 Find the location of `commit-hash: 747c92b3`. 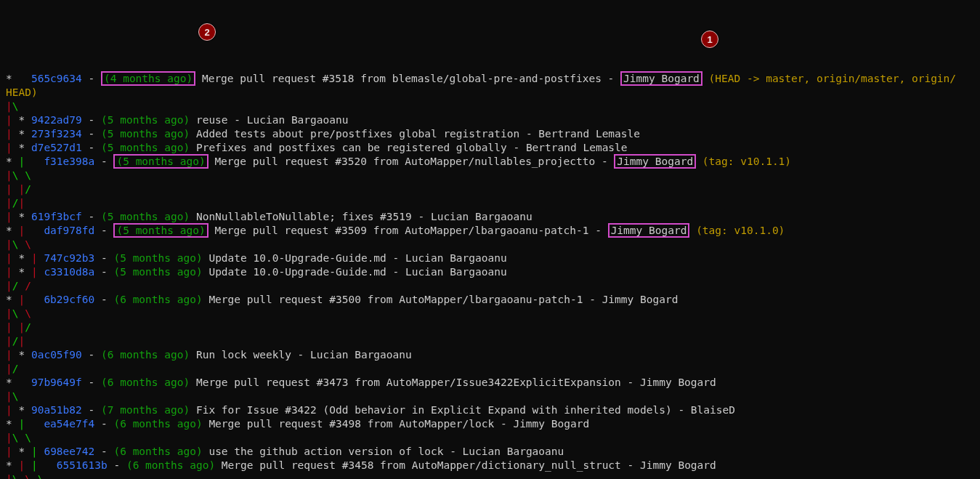

commit-hash: 747c92b3 is located at coordinates (69, 258).